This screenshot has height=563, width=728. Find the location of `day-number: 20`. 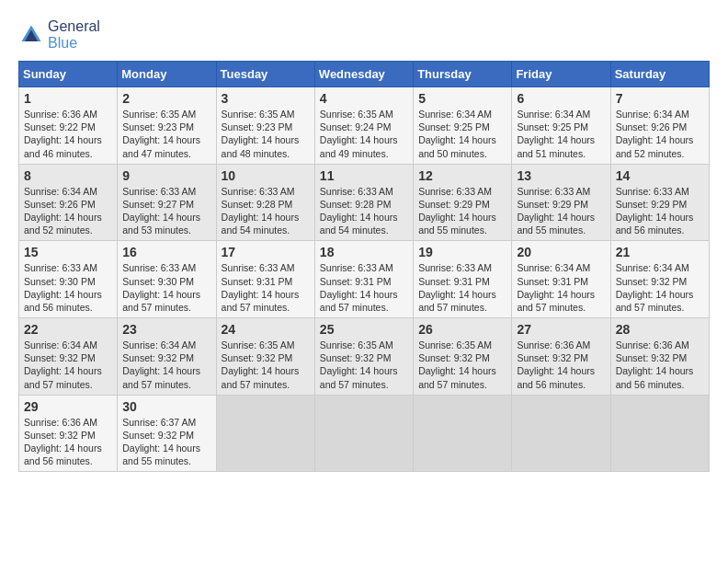

day-number: 20 is located at coordinates (561, 252).